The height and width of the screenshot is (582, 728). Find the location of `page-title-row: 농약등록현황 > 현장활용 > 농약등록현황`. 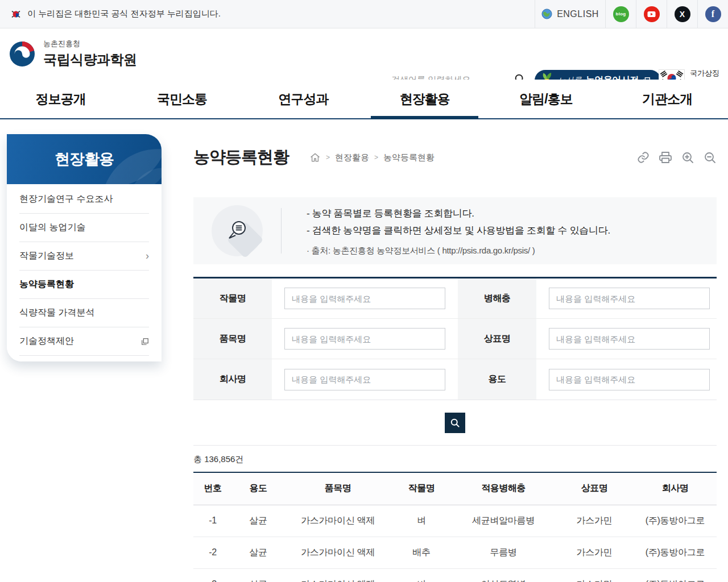

page-title-row: 농약등록현황 > 현장활용 > 농약등록현황 is located at coordinates (455, 157).